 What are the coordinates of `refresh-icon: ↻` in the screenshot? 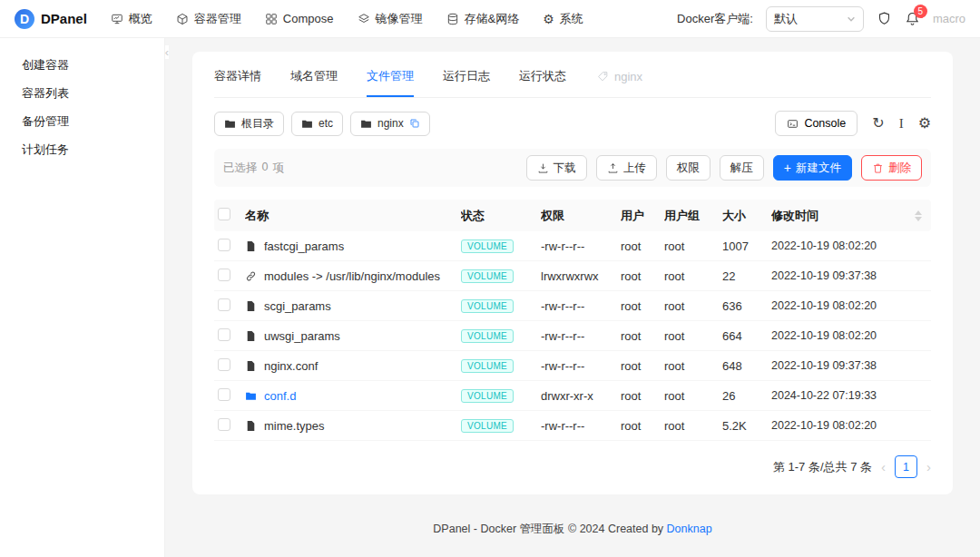 It's located at (878, 123).